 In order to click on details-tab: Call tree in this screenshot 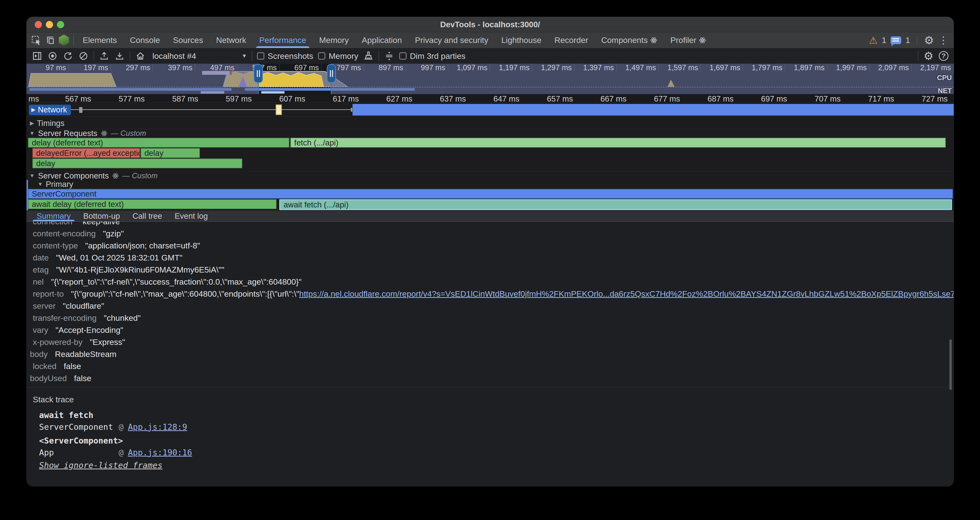, I will do `click(147, 216)`.